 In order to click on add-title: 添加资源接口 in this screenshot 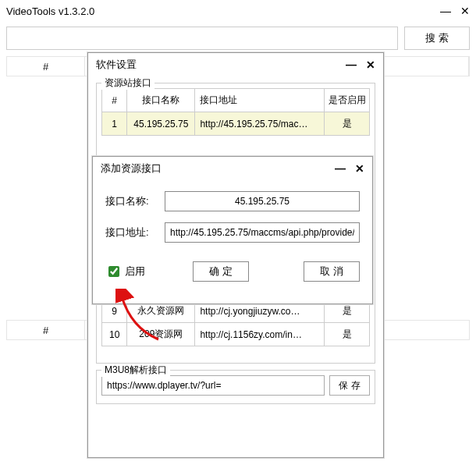, I will do `click(218, 169)`.